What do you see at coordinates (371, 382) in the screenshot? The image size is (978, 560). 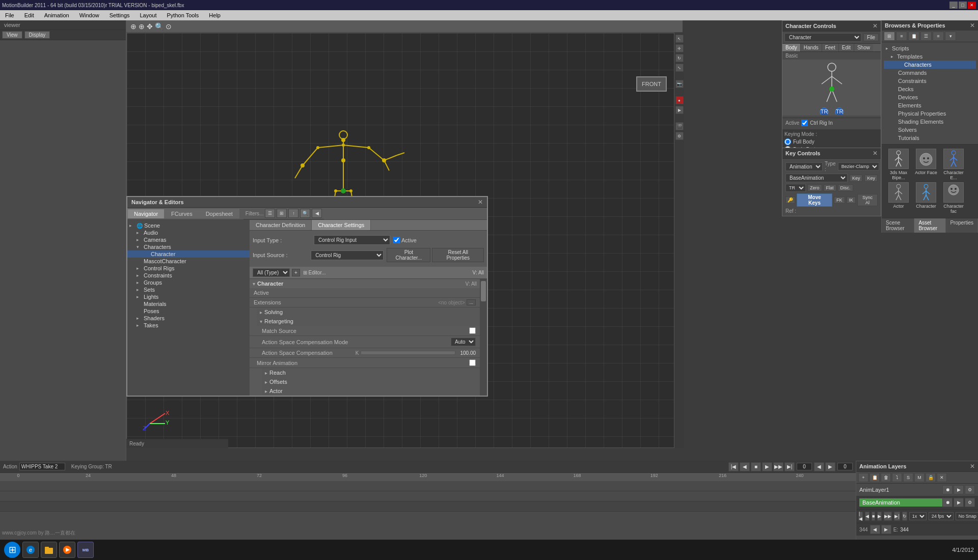 I see `offsets-header: ▸ Offsets` at bounding box center [371, 382].